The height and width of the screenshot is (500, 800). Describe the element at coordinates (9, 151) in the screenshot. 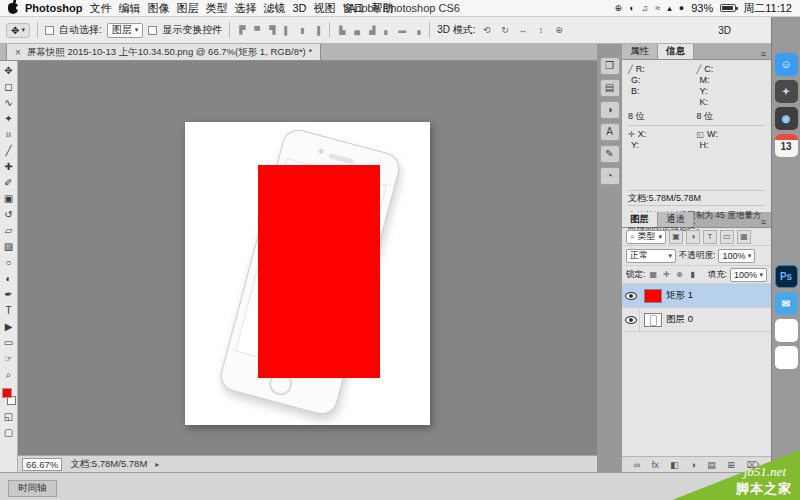

I see `eyedropper-tool: ╱` at that location.